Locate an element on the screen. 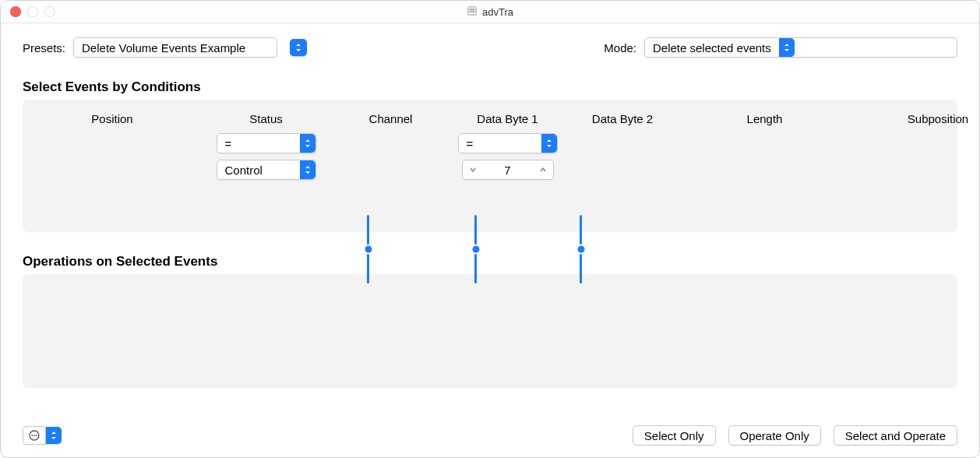 This screenshot has height=458, width=980. close-window-button is located at coordinates (16, 12).